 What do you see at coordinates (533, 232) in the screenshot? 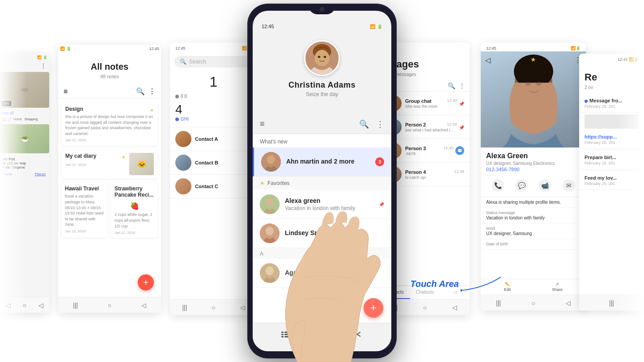
I see `contact-work: Work UX designer, Samsung` at bounding box center [533, 232].